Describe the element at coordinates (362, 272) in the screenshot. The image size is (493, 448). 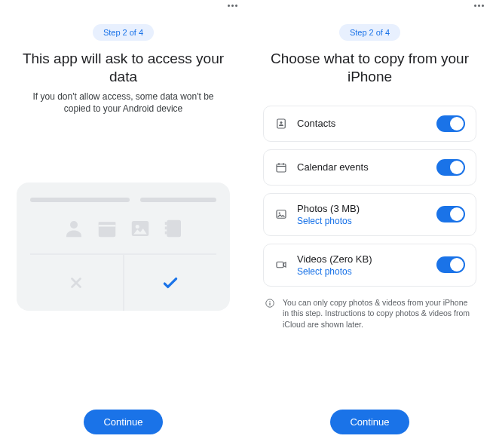
I see `select-videos-link: Select photos` at that location.